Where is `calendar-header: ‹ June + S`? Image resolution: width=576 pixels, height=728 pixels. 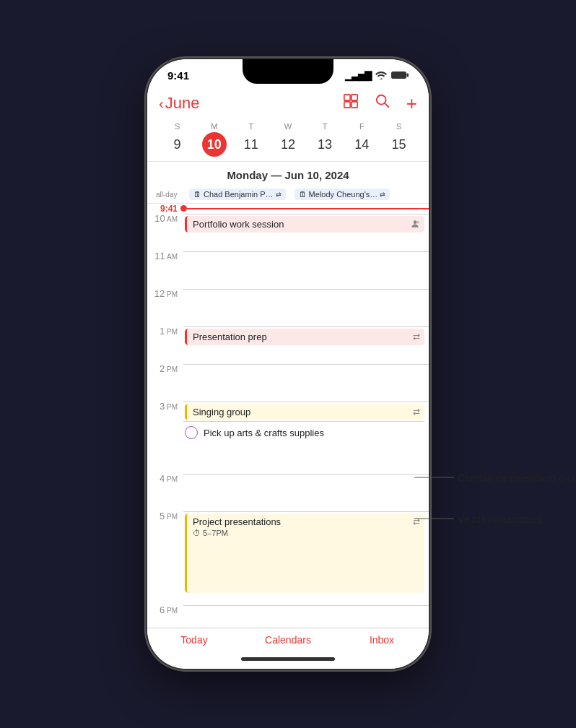
calendar-header: ‹ June + S is located at coordinates (288, 124).